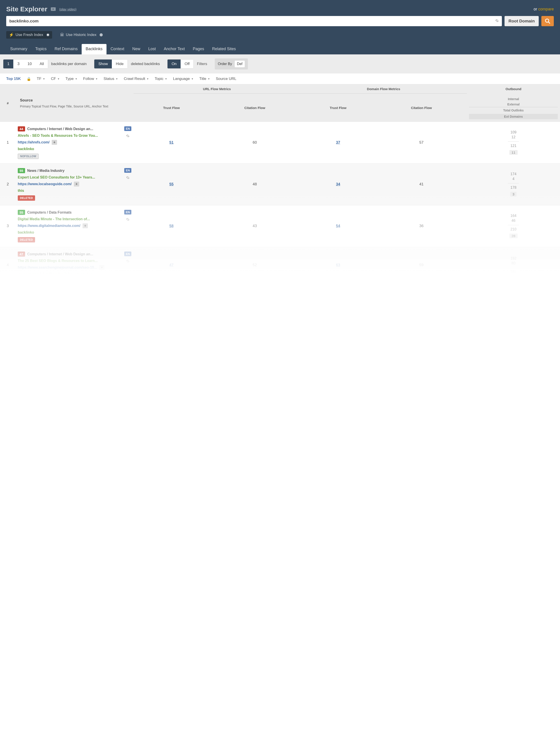 The image size is (560, 748). What do you see at coordinates (249, 21) in the screenshot?
I see `search-input` at bounding box center [249, 21].